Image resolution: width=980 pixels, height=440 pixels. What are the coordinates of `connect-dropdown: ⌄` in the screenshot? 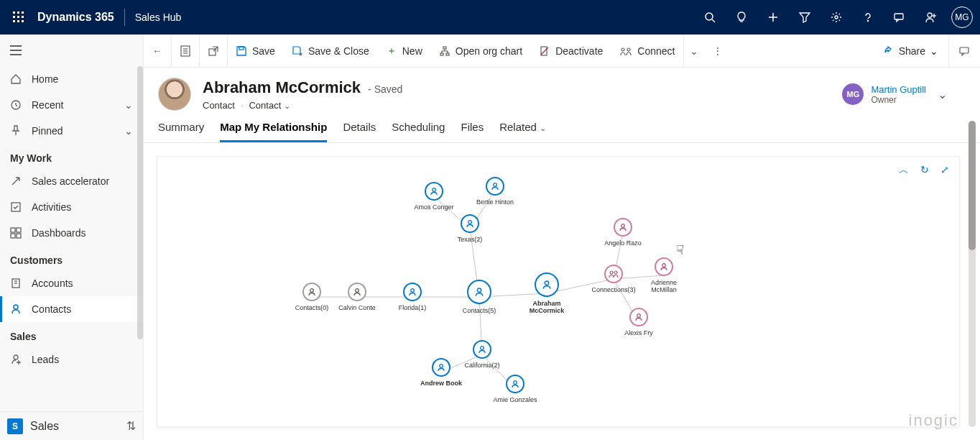 It's located at (694, 51).